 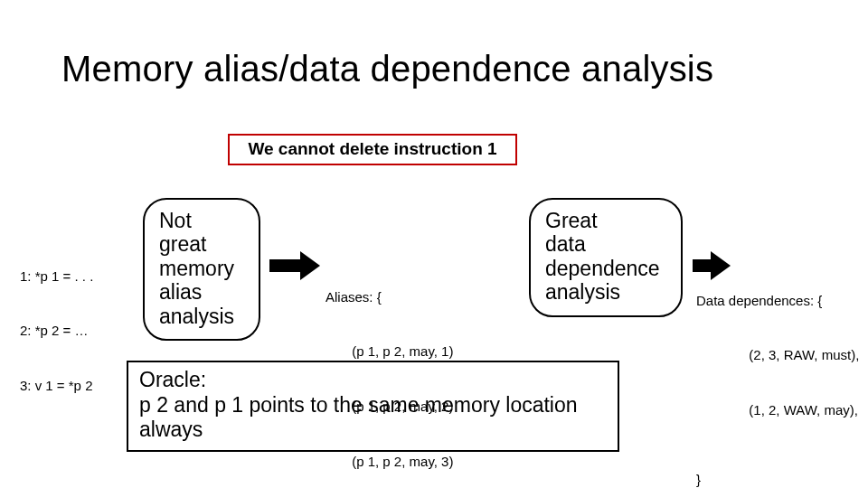 What do you see at coordinates (56, 277) in the screenshot?
I see `code-line-1: 1: *p 1 = . . .` at bounding box center [56, 277].